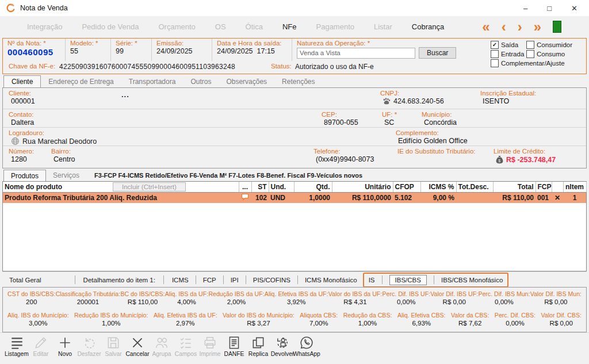 This screenshot has width=589, height=364. What do you see at coordinates (131, 51) in the screenshot?
I see `serie-value: 99` at bounding box center [131, 51].